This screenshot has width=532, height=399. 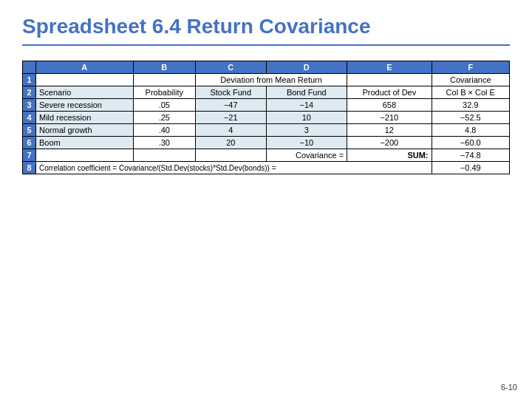 What do you see at coordinates (307, 130) in the screenshot?
I see `row5-bond: 3` at bounding box center [307, 130].